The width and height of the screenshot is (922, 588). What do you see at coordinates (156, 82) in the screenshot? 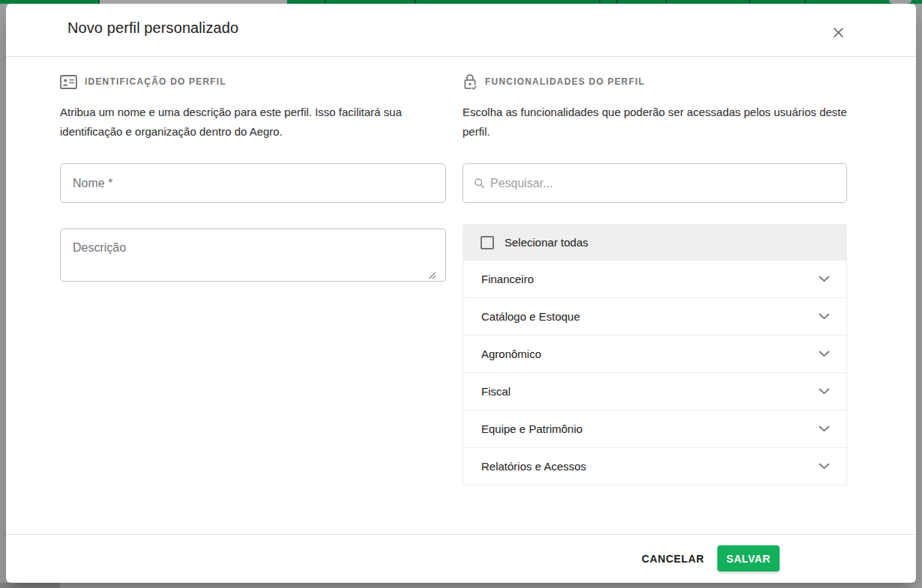
I see `section-heading: IDENTIFICAÇÃO DO PERFIL` at bounding box center [156, 82].